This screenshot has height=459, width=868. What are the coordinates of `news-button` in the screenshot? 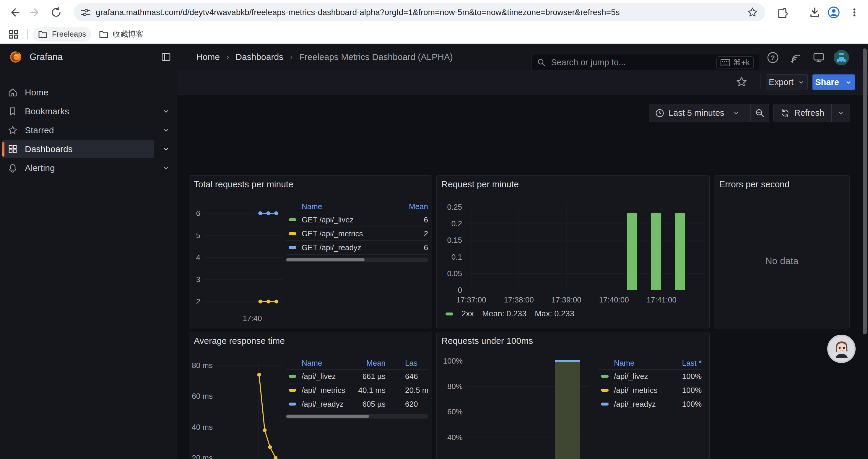 It's located at (795, 58).